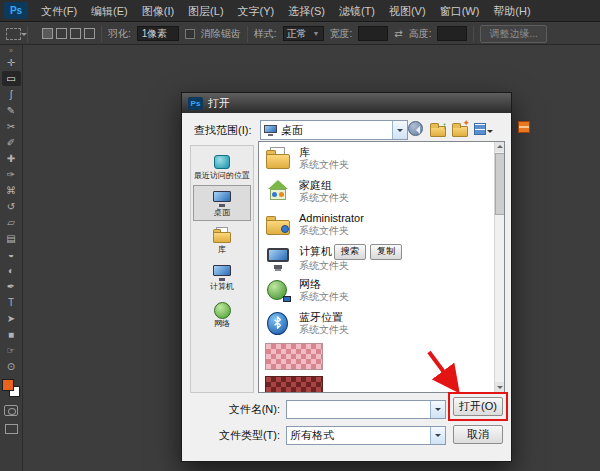 Image resolution: width=600 pixels, height=471 pixels. Describe the element at coordinates (304, 34) in the screenshot. I see `style-select: 正常 ▼` at that location.